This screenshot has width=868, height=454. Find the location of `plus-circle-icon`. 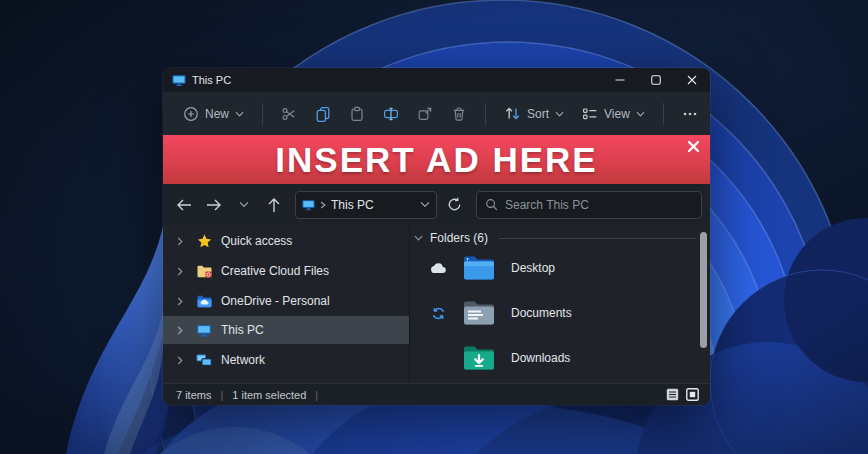

plus-circle-icon is located at coordinates (191, 114).